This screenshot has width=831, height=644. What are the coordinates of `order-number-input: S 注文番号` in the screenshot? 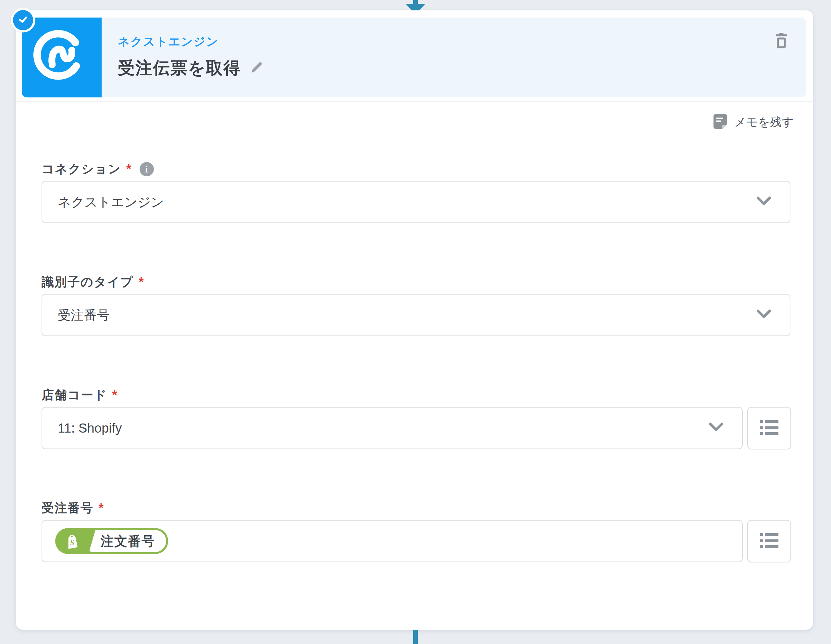 It's located at (392, 541).